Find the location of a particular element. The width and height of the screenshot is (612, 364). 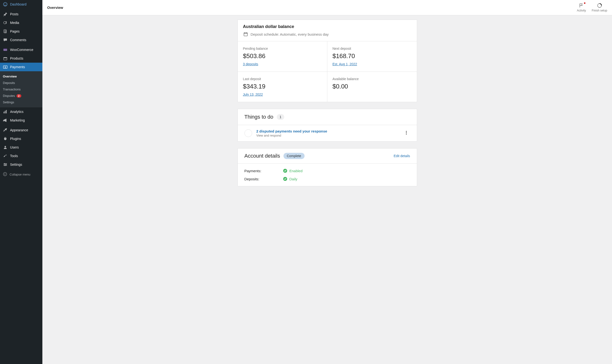

sidebar-label: Pages is located at coordinates (15, 31).